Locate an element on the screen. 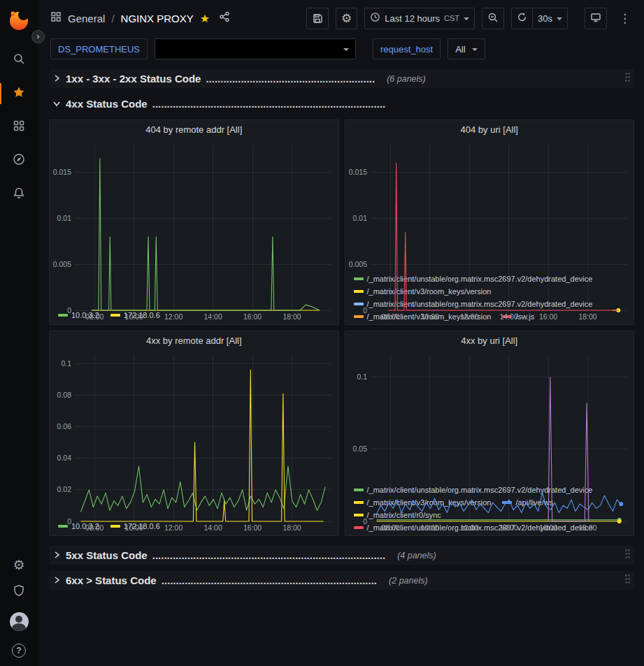  share-icon is located at coordinates (224, 18).